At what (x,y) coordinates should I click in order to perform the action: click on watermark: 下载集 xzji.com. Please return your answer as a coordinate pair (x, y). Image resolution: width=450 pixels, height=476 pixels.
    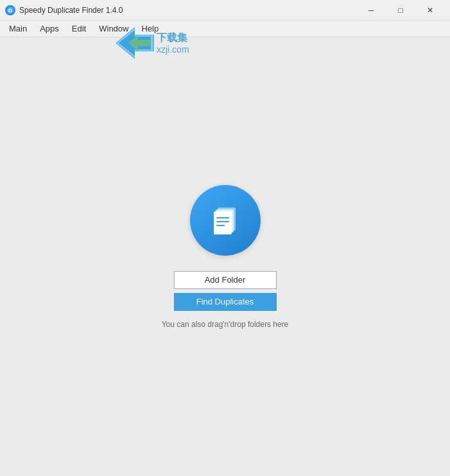
    Looking at the image, I should click on (153, 43).